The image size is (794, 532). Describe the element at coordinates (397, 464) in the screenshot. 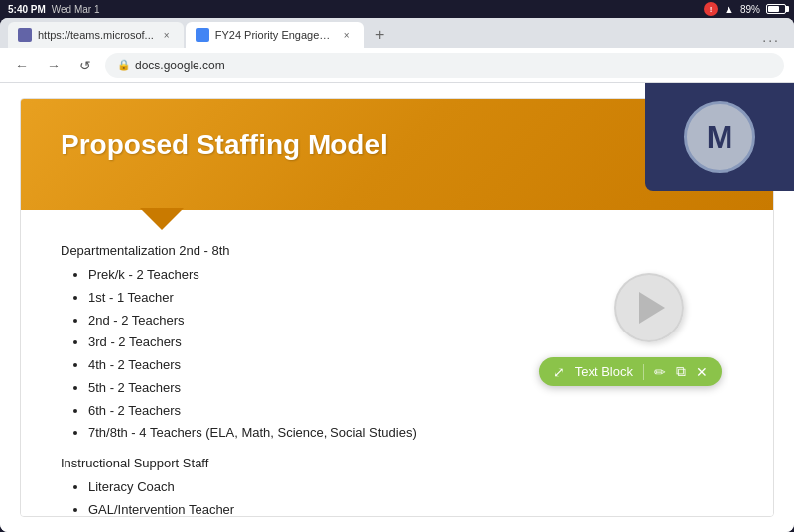

I see `section-heading-2: Instructional Support Staff` at that location.